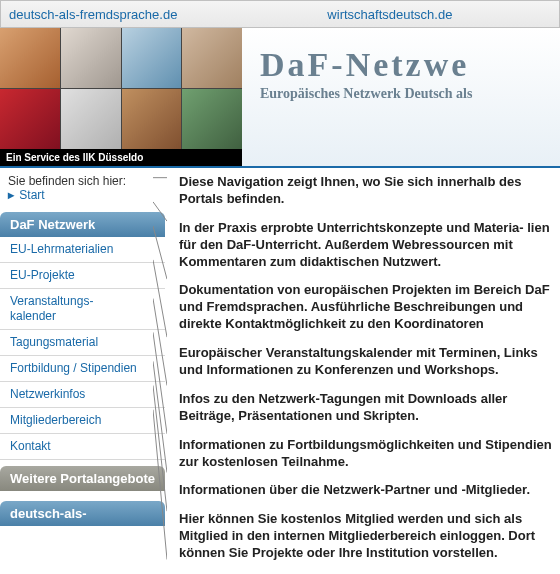  Describe the element at coordinates (82, 224) in the screenshot. I see `nav-header-daf: DaF Netzwerk` at that location.